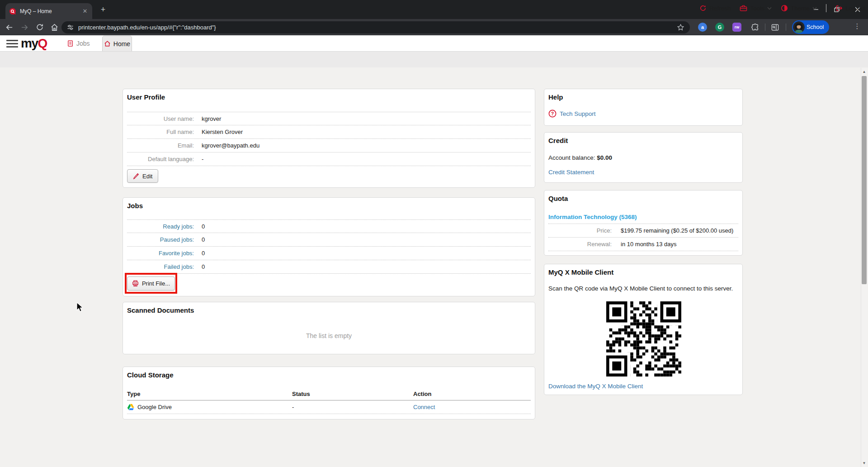 This screenshot has height=467, width=868. I want to click on storage-type: Google Drive, so click(155, 407).